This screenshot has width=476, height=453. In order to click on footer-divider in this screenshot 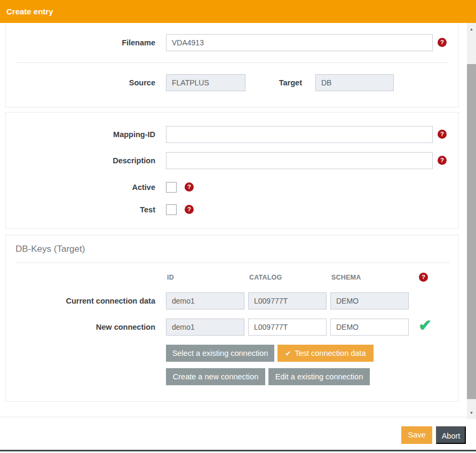, I will do `click(238, 417)`.